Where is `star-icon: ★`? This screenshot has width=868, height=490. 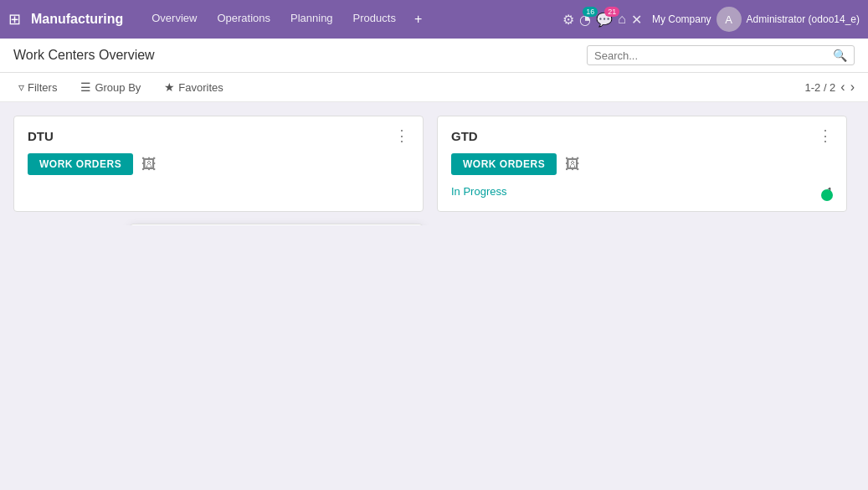
star-icon: ★ is located at coordinates (169, 87).